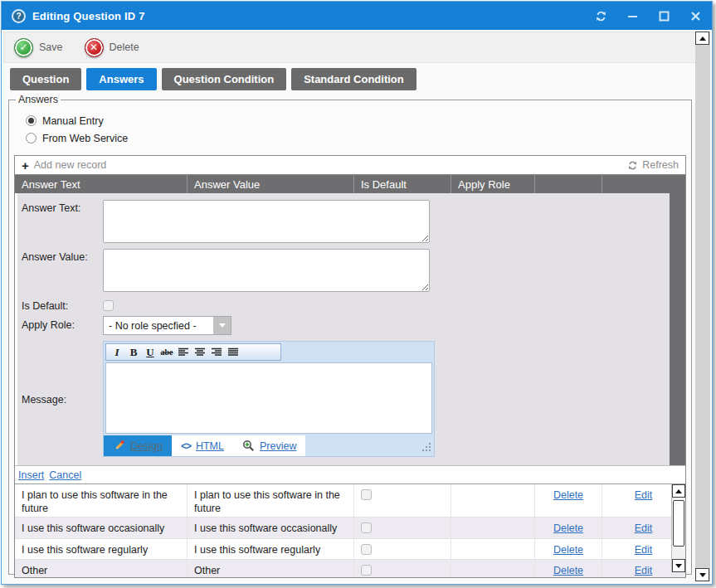  I want to click on tab-answers: Answers, so click(121, 80).